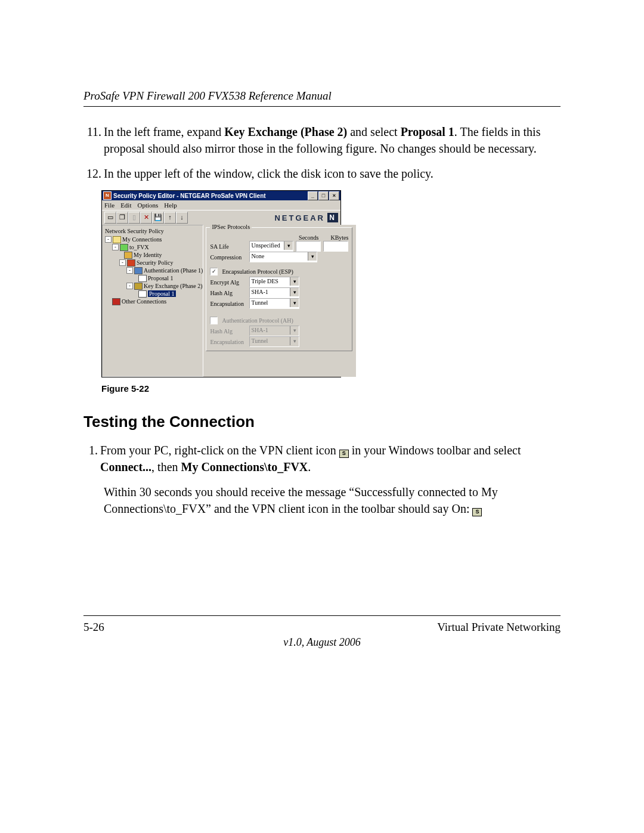 This screenshot has width=644, height=833. What do you see at coordinates (330, 459) in the screenshot?
I see `step-body: From your PC, right-click on the VPN cli…` at bounding box center [330, 459].